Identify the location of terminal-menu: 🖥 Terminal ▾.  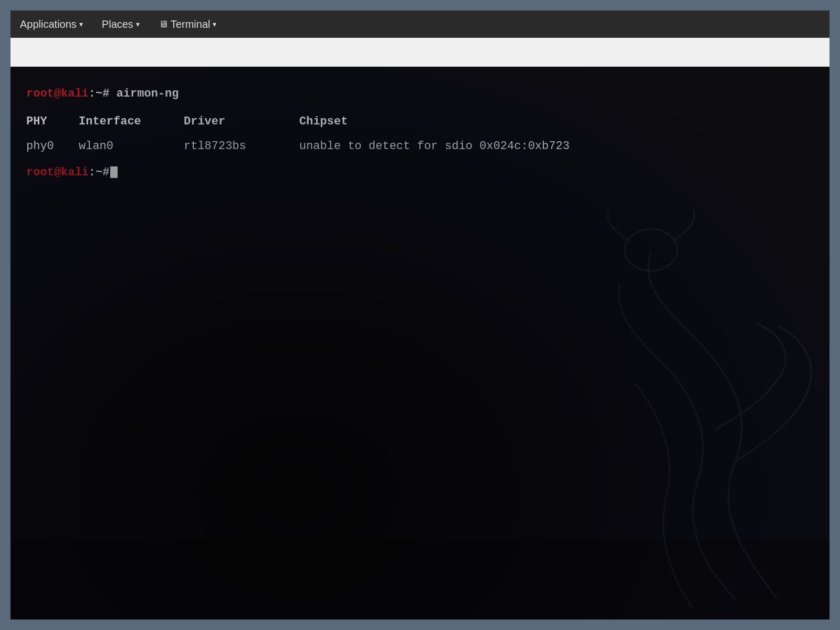
(188, 24).